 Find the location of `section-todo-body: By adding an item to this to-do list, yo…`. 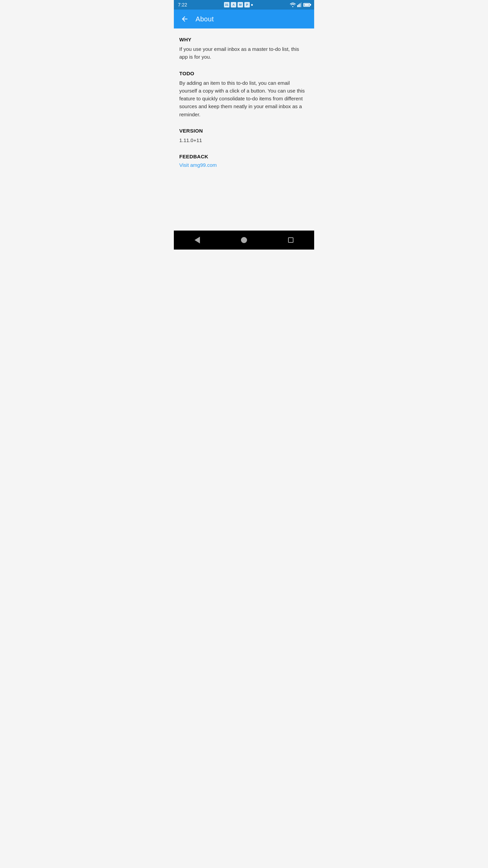

section-todo-body: By adding an item to this to-do list, yo… is located at coordinates (244, 99).